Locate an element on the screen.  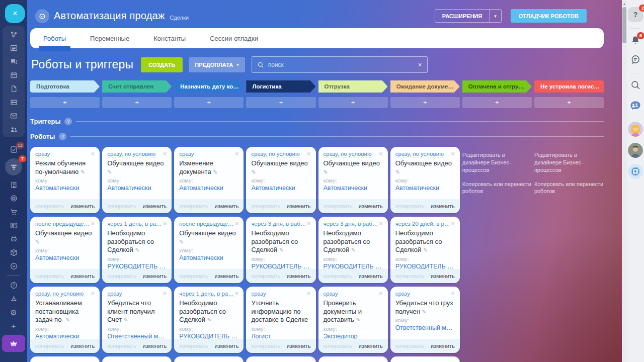
tab-debug-sessions: Сессии отладки is located at coordinates (234, 38).